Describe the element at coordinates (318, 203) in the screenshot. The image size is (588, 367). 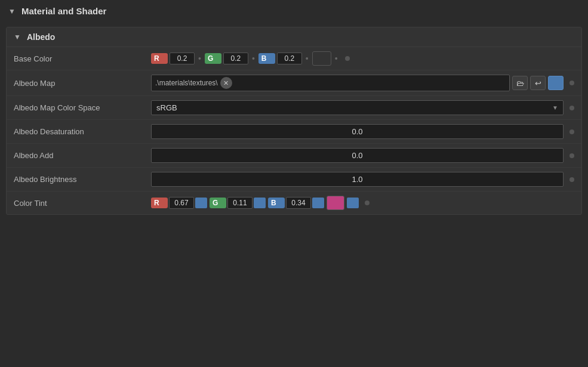
I see `tint-b-dot` at that location.